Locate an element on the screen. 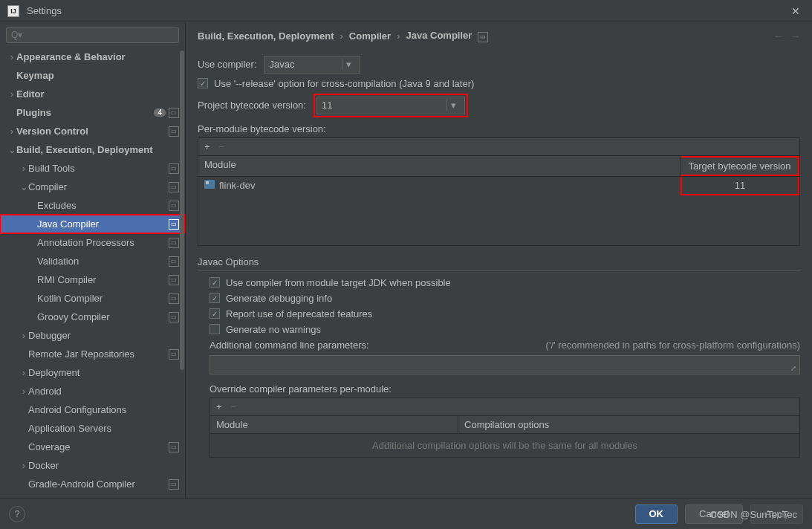  crumb-java-compiler: Java Compiler▭ is located at coordinates (447, 36).